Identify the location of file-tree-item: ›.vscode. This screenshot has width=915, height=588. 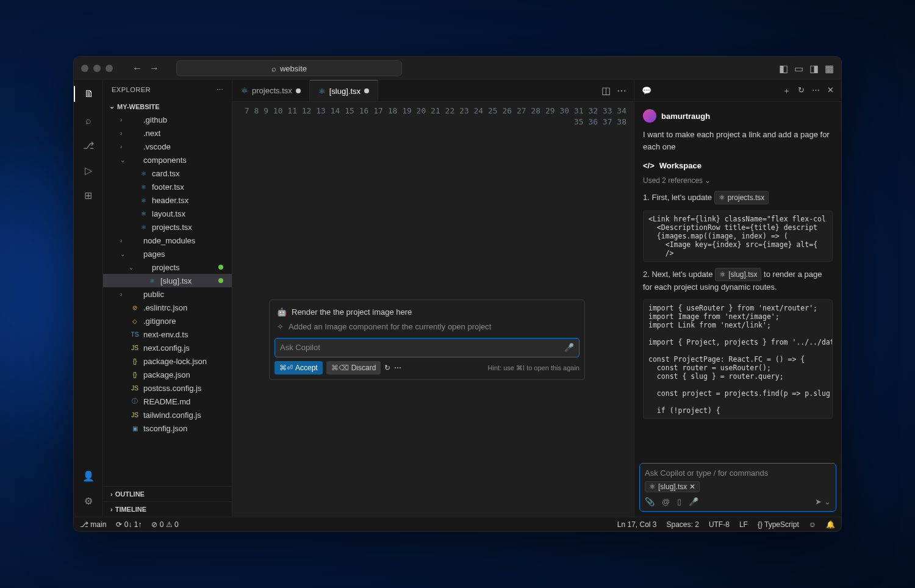
(167, 146).